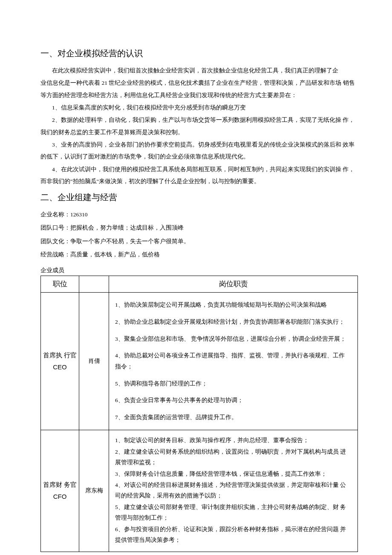 The width and height of the screenshot is (392, 555). What do you see at coordinates (199, 227) in the screenshot?
I see `team-slogan: 团队口号：把握机会，努力举绩；达成目标，入围顶峰` at bounding box center [199, 227].